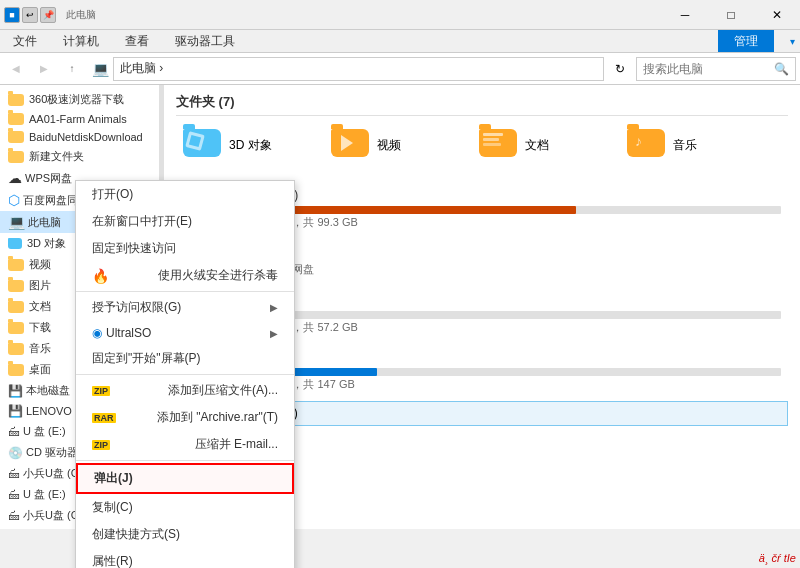  What do you see at coordinates (731, 15) in the screenshot?
I see `window-controls: ─ □ ✕` at bounding box center [731, 15].